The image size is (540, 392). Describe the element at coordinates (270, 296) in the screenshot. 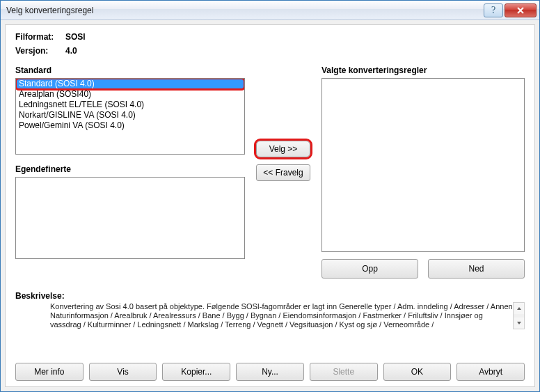

I see `description-label: Beskrivelse:` at that location.